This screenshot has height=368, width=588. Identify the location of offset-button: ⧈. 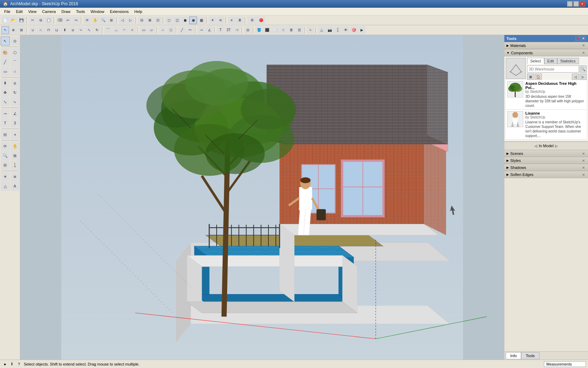
(73, 30).